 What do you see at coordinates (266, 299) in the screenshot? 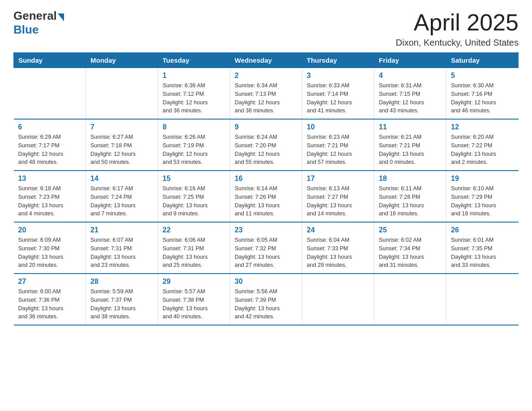
I see `day-cell: 30Sunrise: 5:56 AMSunset: 7:39 PMDayligh…` at bounding box center [266, 299].